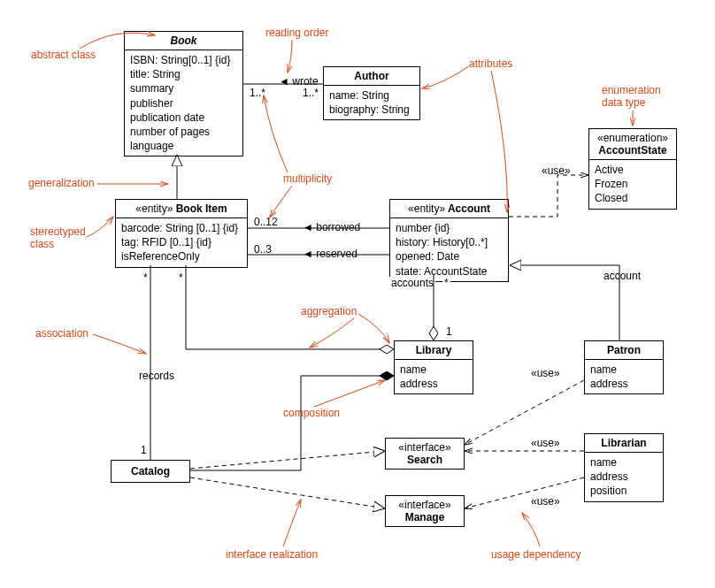 Image resolution: width=715 pixels, height=588 pixels. What do you see at coordinates (372, 95) in the screenshot?
I see `attr: name: String` at bounding box center [372, 95].